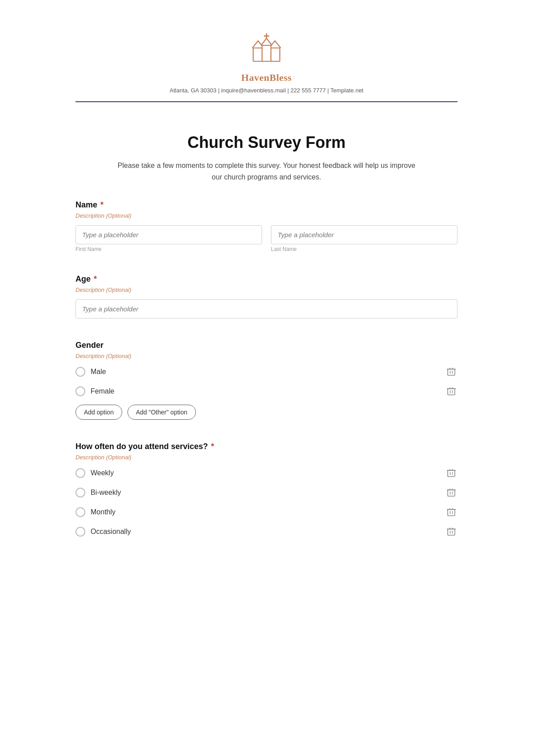 The height and width of the screenshot is (756, 533). What do you see at coordinates (451, 391) in the screenshot?
I see `delete-female-button` at bounding box center [451, 391].